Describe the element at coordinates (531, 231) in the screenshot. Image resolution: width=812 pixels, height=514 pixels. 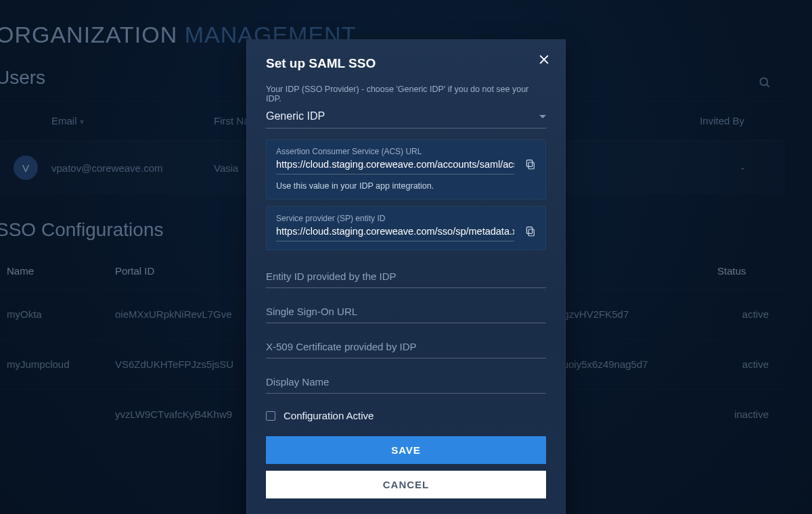
I see `copy-sp-button` at that location.